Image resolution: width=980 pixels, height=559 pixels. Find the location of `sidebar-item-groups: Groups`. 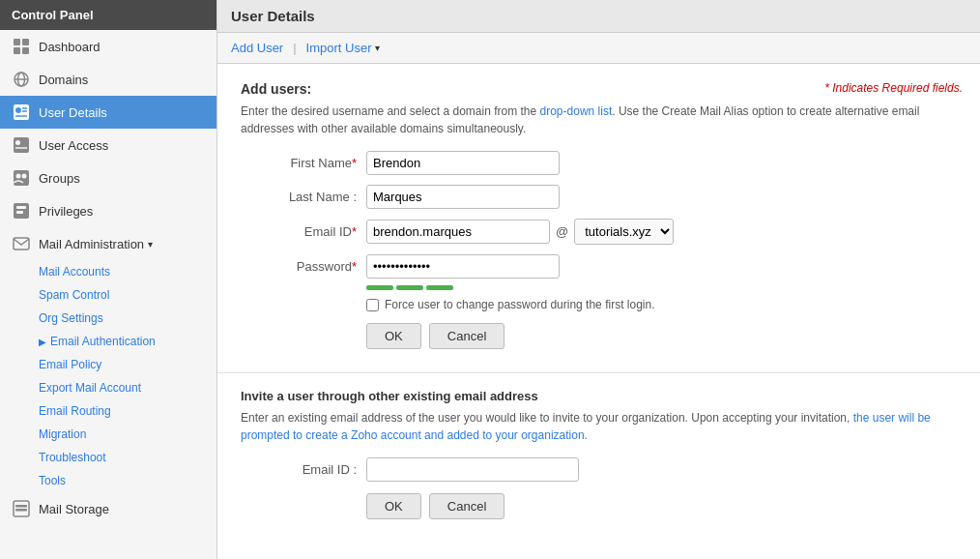

sidebar-item-groups: Groups is located at coordinates (108, 178).